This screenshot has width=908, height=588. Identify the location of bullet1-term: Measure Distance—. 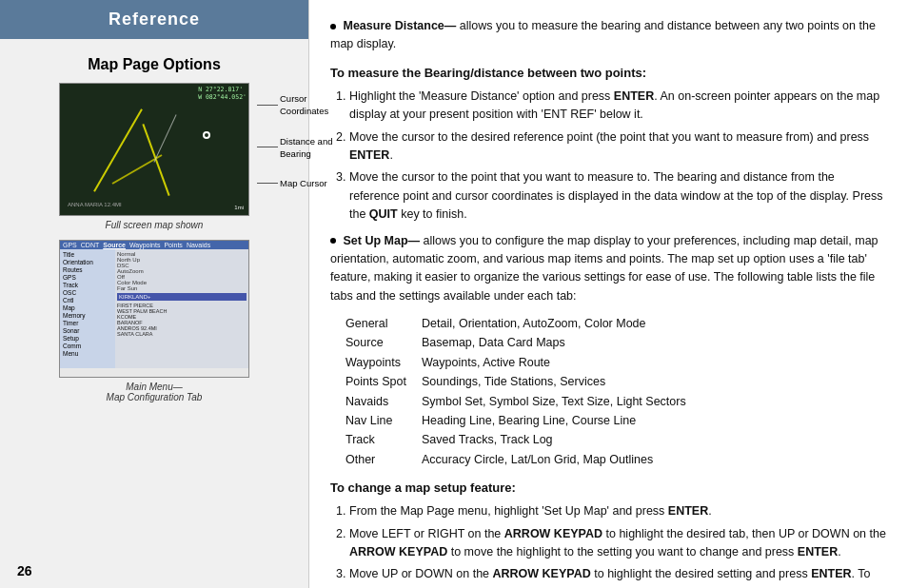
(400, 26).